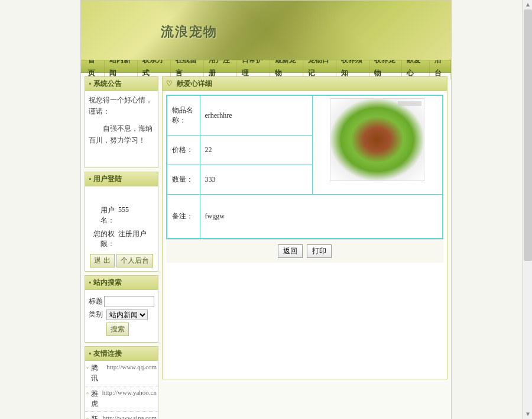 The image size is (532, 419). What do you see at coordinates (122, 134) in the screenshot?
I see `announce-line2: 自强不息，海纳百川，努力学习！` at bounding box center [122, 134].